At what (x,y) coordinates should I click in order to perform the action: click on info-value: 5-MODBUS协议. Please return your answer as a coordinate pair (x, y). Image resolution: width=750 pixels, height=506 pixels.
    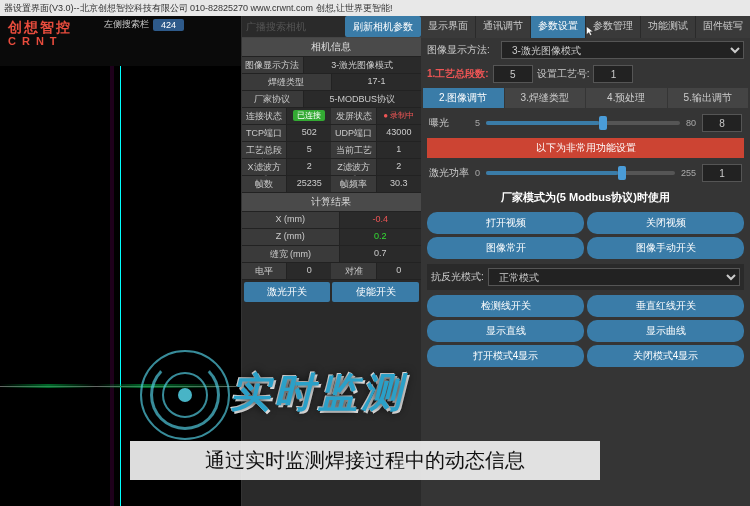
    Looking at the image, I should click on (362, 99).